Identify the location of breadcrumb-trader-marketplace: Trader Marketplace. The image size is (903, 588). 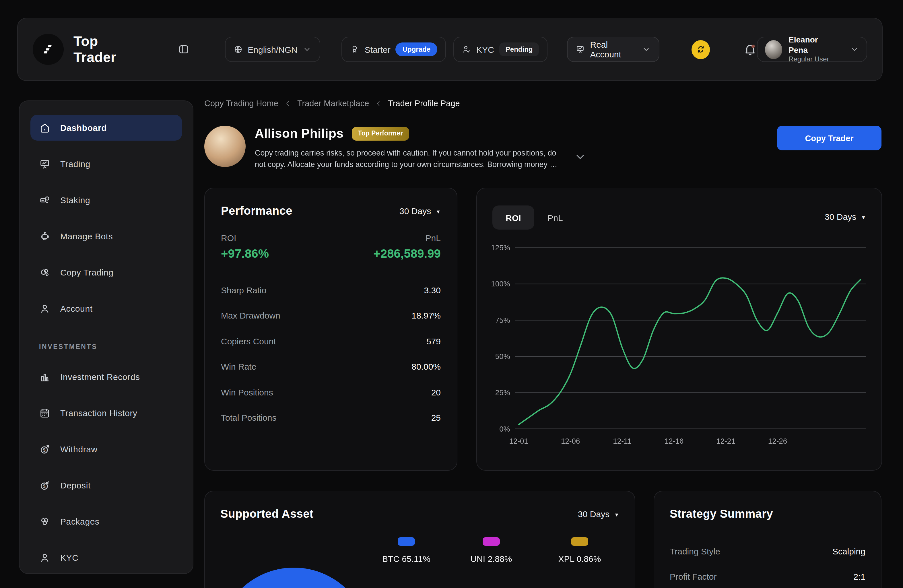
(333, 103).